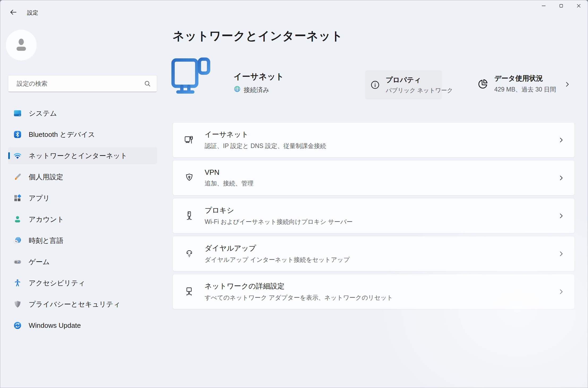  I want to click on row-advanced-network: ネットワークの詳細設定 すべてのネットワーク アダプターを表示、ネットワークのリ…, so click(374, 292).